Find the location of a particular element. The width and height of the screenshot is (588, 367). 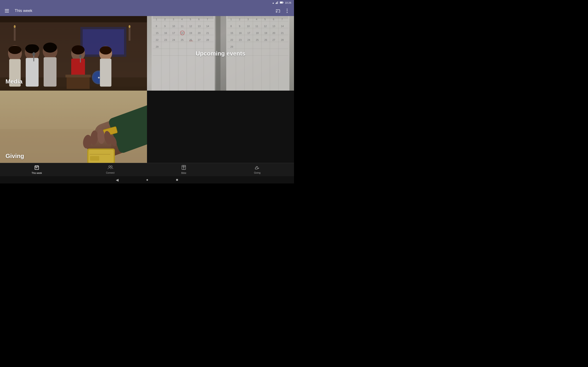

status-bar: ▲ 10:26 is located at coordinates (147, 3).